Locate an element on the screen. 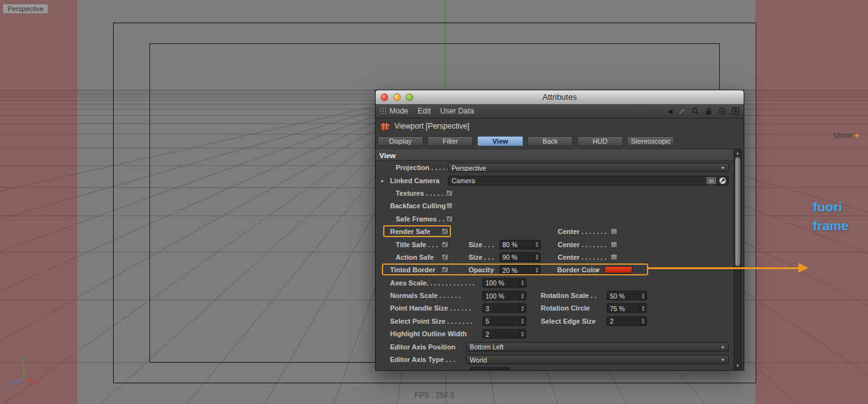 The image size is (868, 404). panel-scrollbar: ▲ ▼ is located at coordinates (737, 259).